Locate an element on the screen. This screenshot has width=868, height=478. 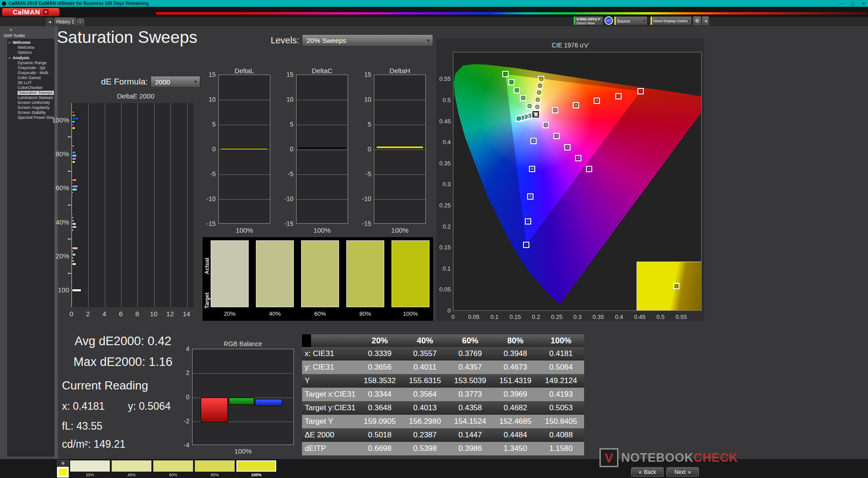
deltae-chart-title: DeltaE 2000 is located at coordinates (136, 96).